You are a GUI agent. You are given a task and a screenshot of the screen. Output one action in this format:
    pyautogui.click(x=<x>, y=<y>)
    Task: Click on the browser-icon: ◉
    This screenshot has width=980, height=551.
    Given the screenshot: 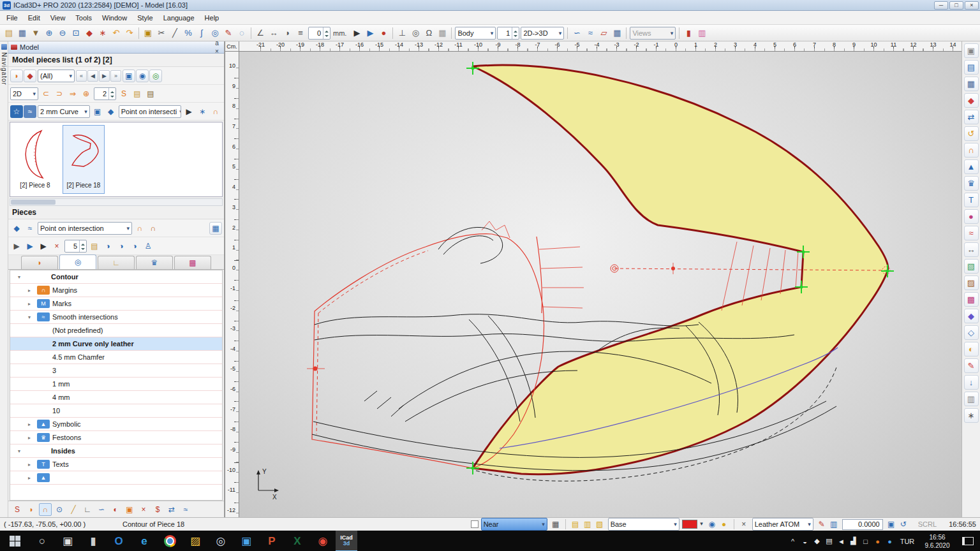 What is the action you would take?
    pyautogui.click(x=323, y=541)
    